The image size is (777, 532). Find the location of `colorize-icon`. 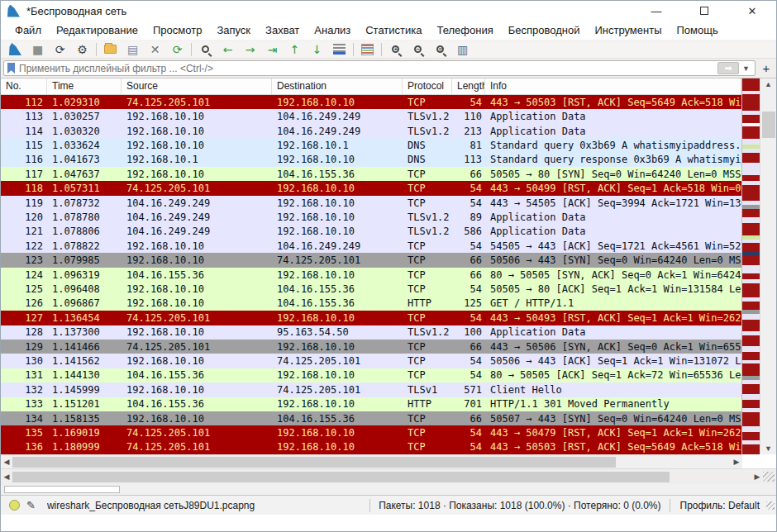

colorize-icon is located at coordinates (367, 50).